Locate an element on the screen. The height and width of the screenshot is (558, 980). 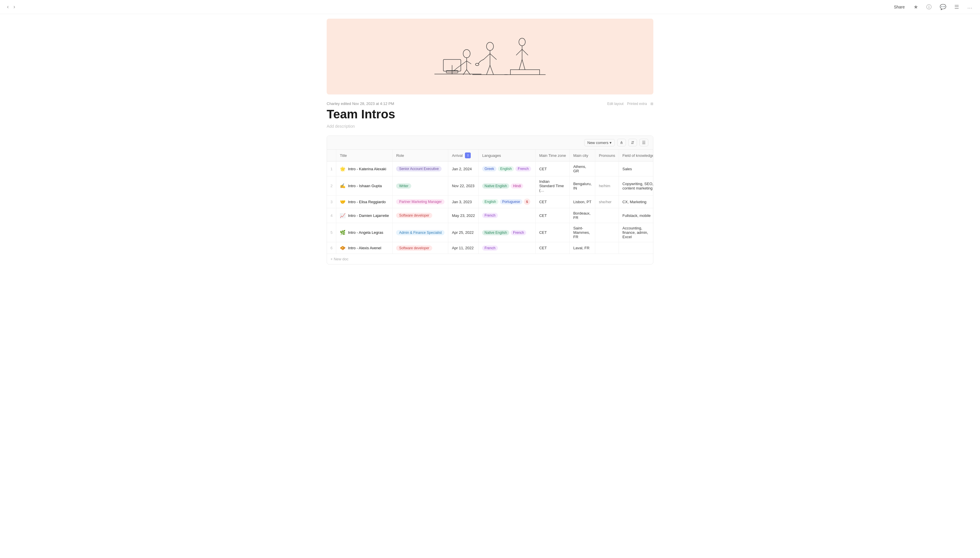
cell-city: Laval, FR is located at coordinates (583, 248).